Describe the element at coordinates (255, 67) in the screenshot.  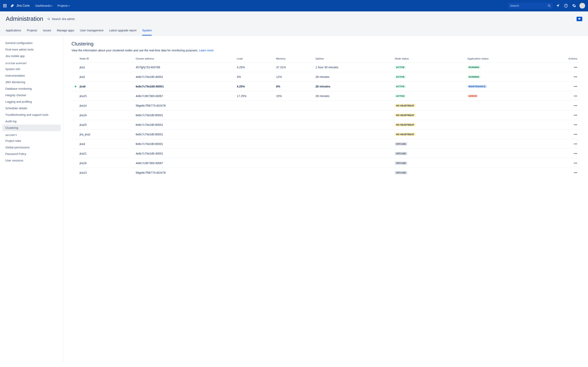
I see `cell-load: 4.25%` at that location.